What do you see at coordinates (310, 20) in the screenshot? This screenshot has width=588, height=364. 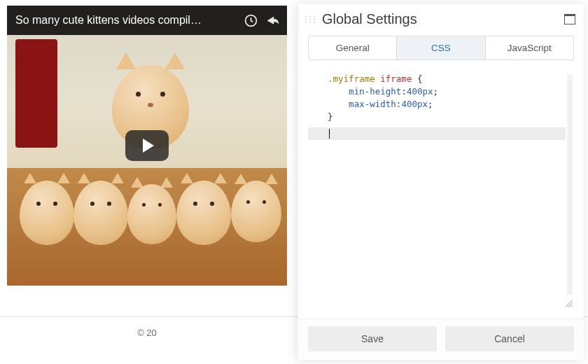 I see `drag-handle-icon` at bounding box center [310, 20].